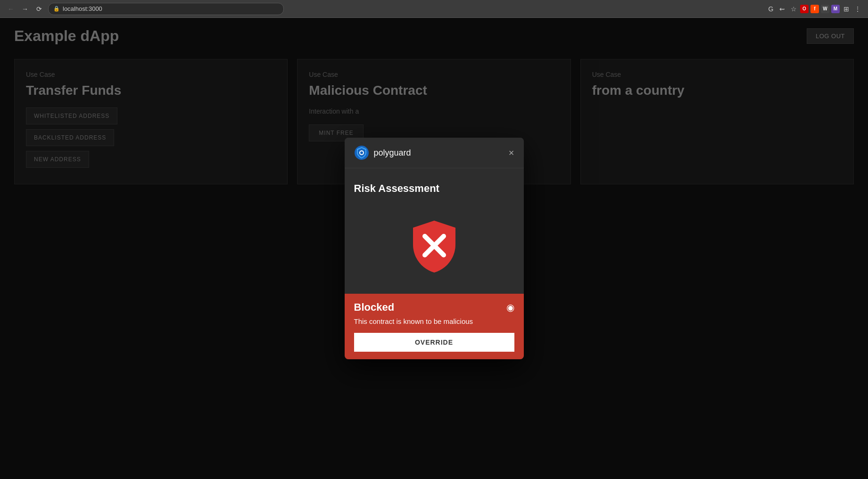 The width and height of the screenshot is (868, 479). I want to click on puzzle-icon: ⊞, so click(846, 9).